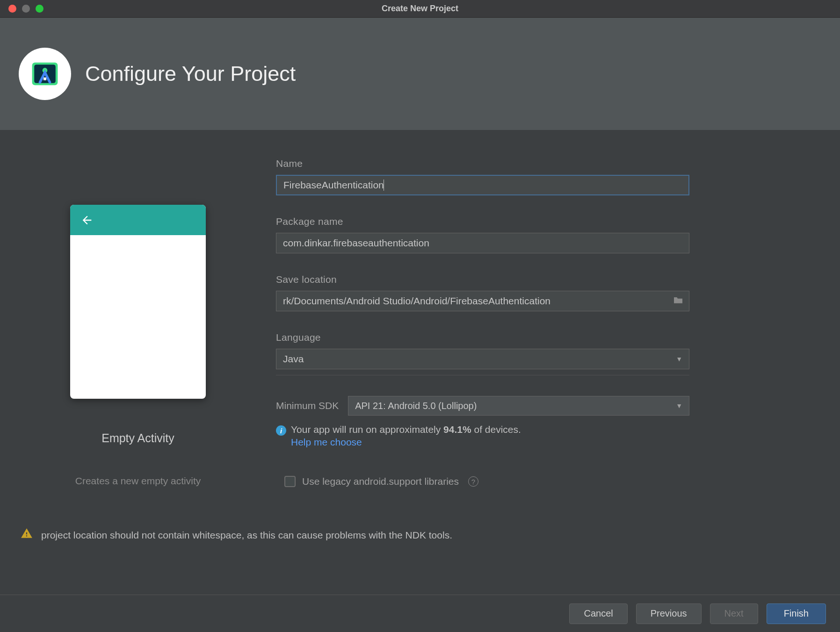  I want to click on name-label: Name, so click(544, 164).